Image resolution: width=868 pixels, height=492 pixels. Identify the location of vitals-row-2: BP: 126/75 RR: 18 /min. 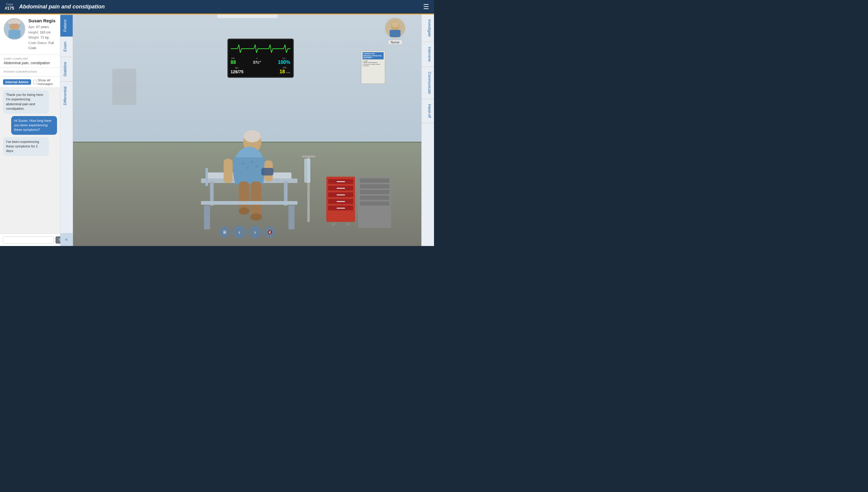
(261, 70).